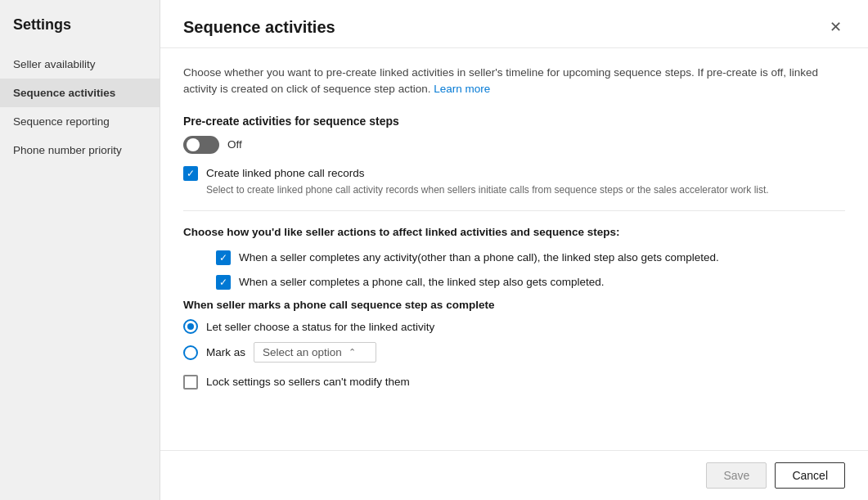 The height and width of the screenshot is (500, 868). What do you see at coordinates (530, 282) in the screenshot?
I see `checkbox-phone-call-row: ✓ When a seller completes a phone call, …` at bounding box center [530, 282].